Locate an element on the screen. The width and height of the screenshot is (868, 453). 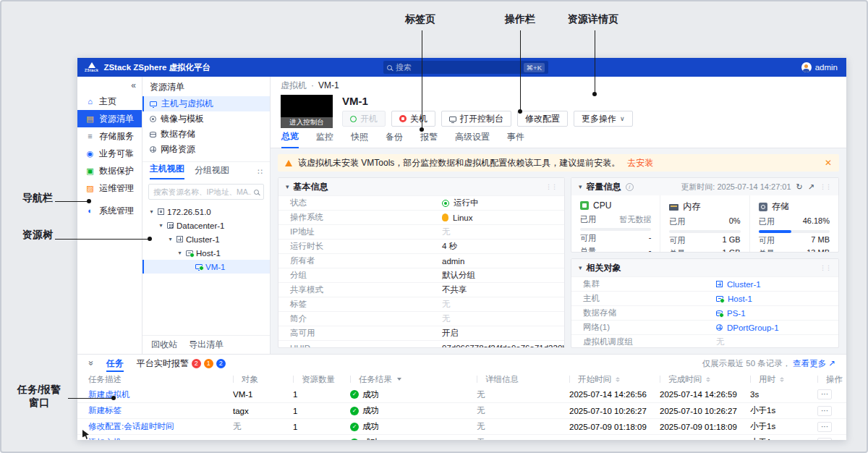
tree-node-host: ▾Host-1 is located at coordinates (206, 253).